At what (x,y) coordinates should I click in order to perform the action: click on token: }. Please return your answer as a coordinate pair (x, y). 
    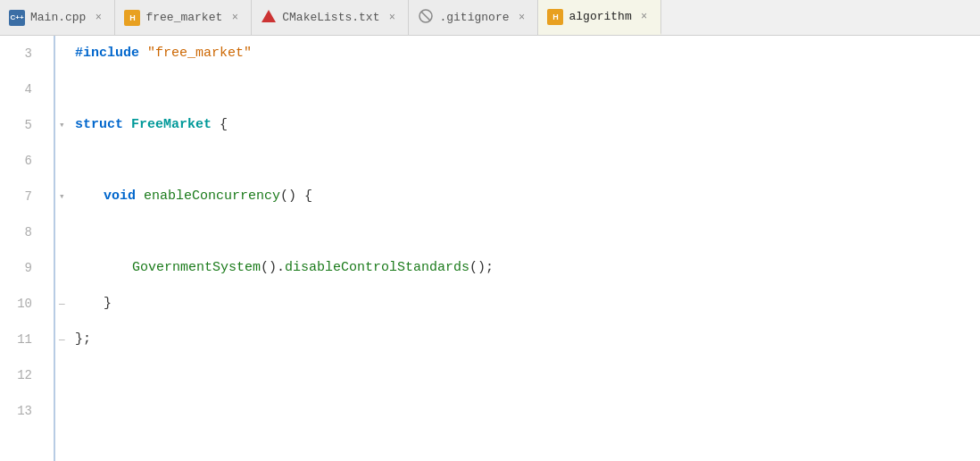
    Looking at the image, I should click on (107, 304).